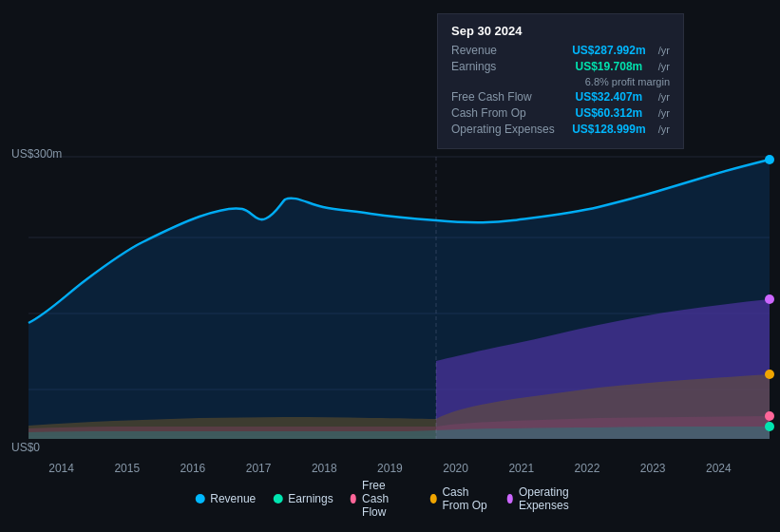 This screenshot has width=780, height=532. Describe the element at coordinates (587, 468) in the screenshot. I see `x-label-2022: 2022` at that location.